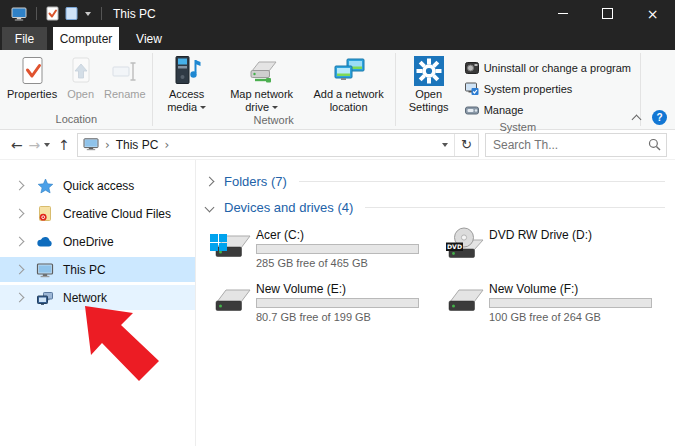 The image size is (675, 446). Describe the element at coordinates (326, 302) in the screenshot. I see `drive-tile-e: New Volume (E:) 80.7 GB free of 199 GB` at that location.